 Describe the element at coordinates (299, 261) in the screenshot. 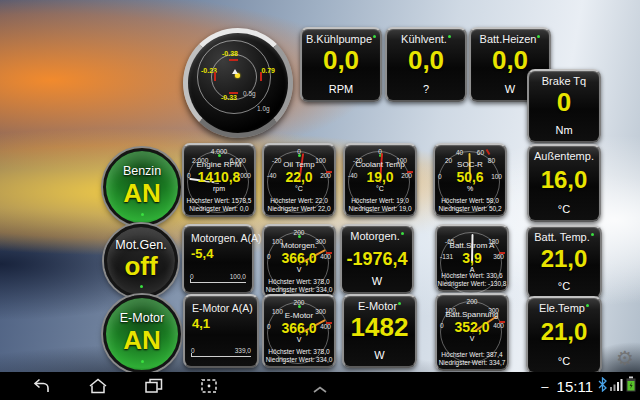

I see `gauge-motorgen-volt: 0 100 200 300 400 Motorgen. 366,0 V Höch…` at that location.